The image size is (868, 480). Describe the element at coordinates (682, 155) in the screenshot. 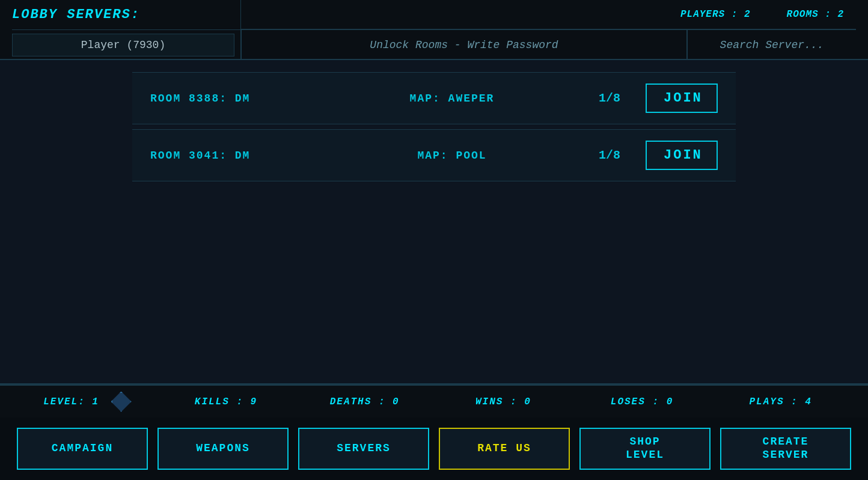

I see `join-button-2: JOIN` at that location.